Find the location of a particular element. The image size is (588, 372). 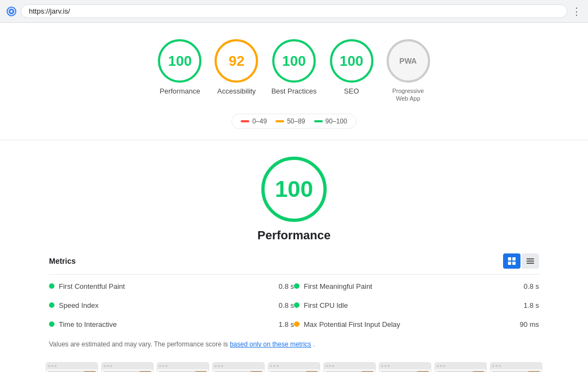

legend-range-average: 50–89 is located at coordinates (296, 121).